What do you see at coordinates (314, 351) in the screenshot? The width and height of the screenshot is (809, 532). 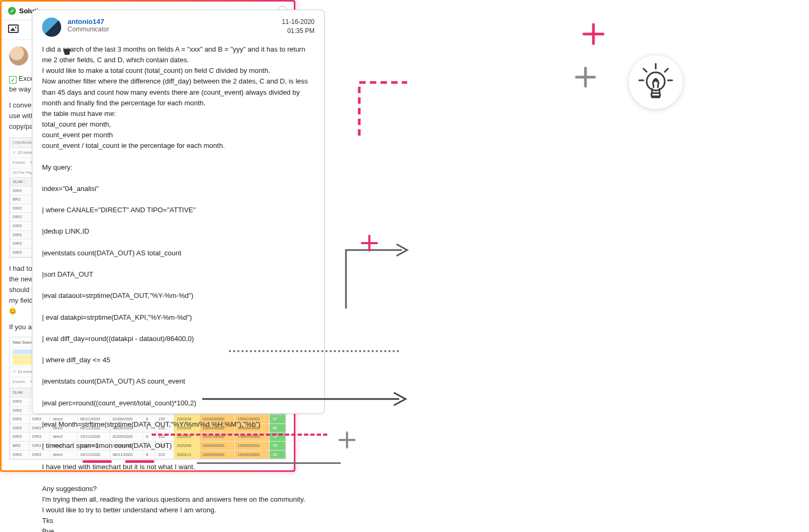 I see `dotted-divider` at bounding box center [314, 351].